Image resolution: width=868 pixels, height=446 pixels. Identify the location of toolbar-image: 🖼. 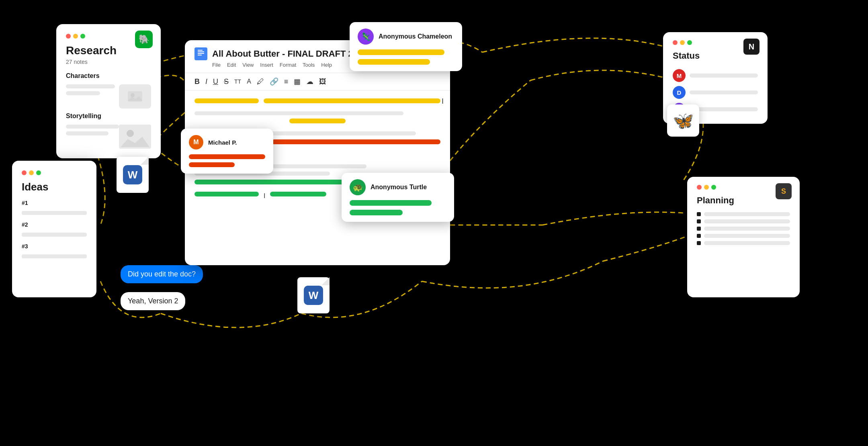
(323, 82).